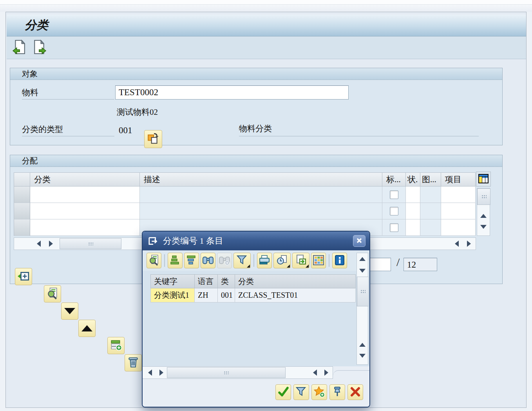 Image resolution: width=532 pixels, height=411 pixels. What do you see at coordinates (458, 195) in the screenshot?
I see `cell-item` at bounding box center [458, 195].